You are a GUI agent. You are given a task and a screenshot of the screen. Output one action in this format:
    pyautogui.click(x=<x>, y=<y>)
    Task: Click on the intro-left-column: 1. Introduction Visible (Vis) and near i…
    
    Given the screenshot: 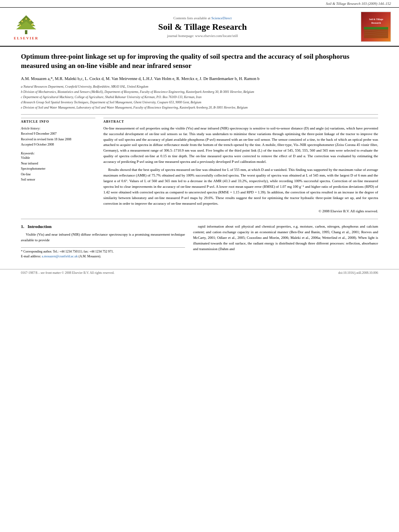 What is the action you would take?
    pyautogui.click(x=103, y=242)
    